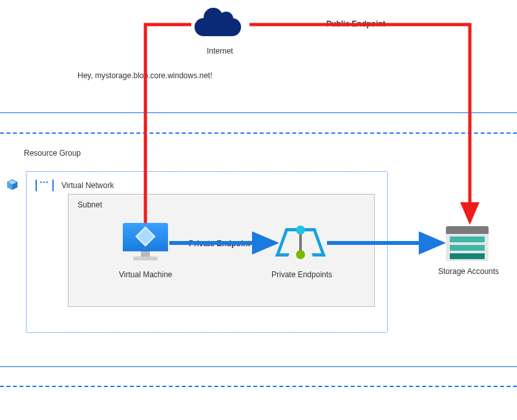 The image size is (517, 420). What do you see at coordinates (220, 25) in the screenshot?
I see `internet-icon` at bounding box center [220, 25].